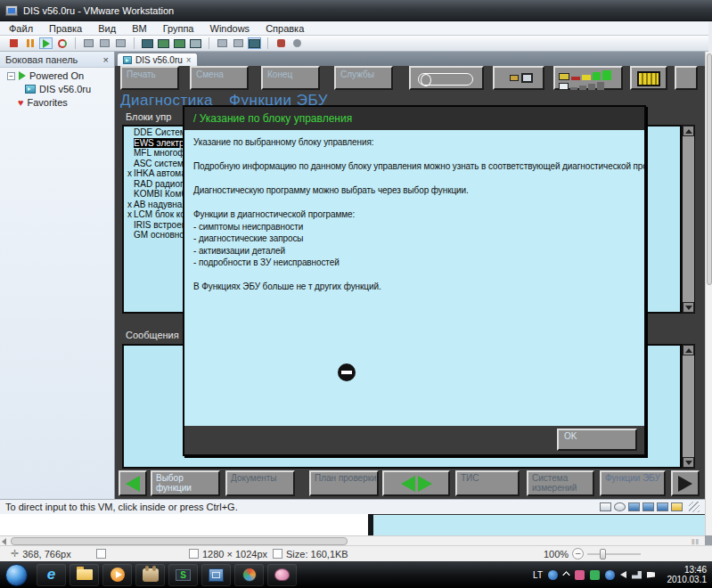  I want to click on window-title: DIS v56.0ru - VMware Workstation, so click(98, 11).